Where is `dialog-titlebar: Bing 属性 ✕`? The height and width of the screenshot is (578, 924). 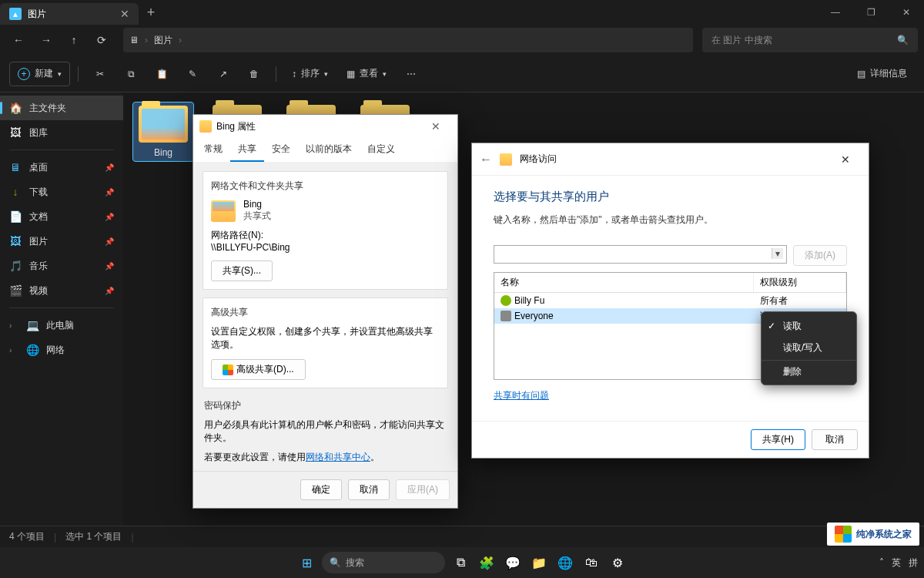
dialog-titlebar: Bing 属性 ✕ is located at coordinates (325, 126).